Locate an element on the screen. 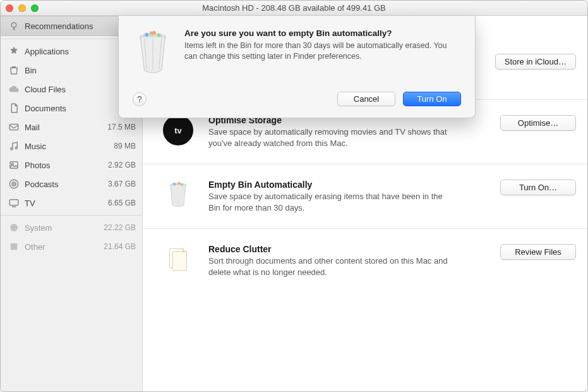  tv-icon is located at coordinates (14, 203).